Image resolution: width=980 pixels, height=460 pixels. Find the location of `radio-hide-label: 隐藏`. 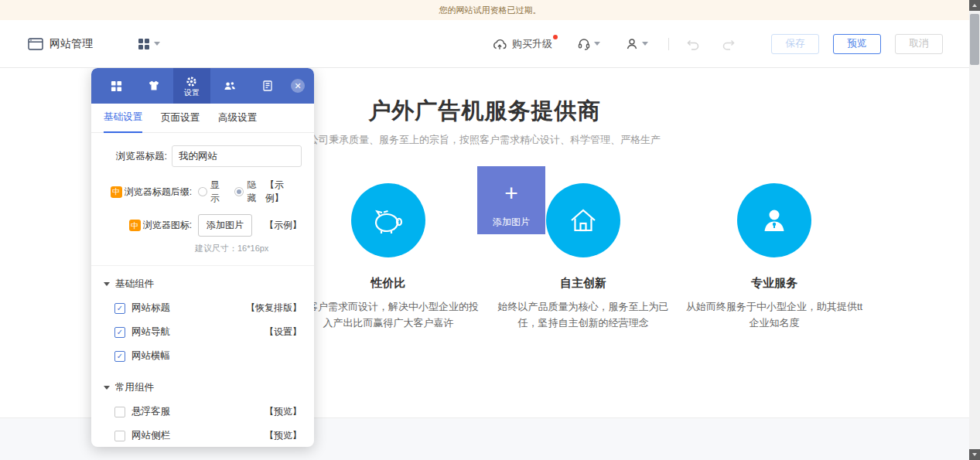

radio-hide-label: 隐藏 is located at coordinates (256, 192).